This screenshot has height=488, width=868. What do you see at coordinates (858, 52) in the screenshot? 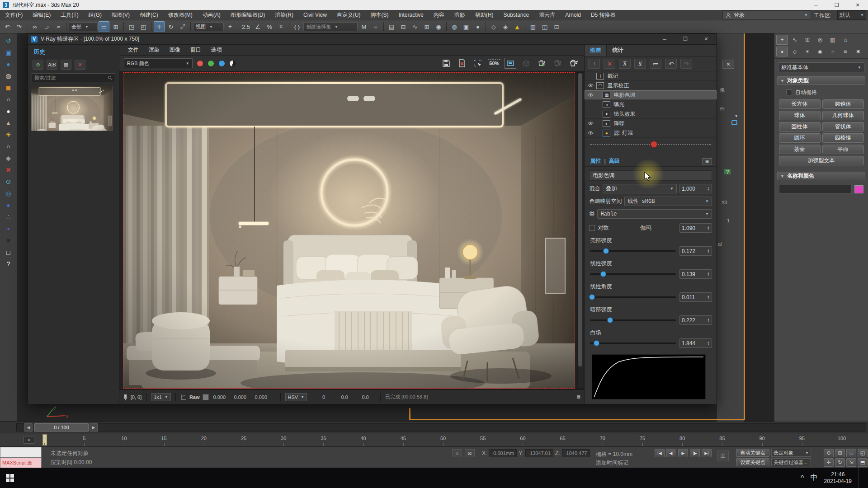
I see `cat-systems-icon: ✱` at bounding box center [858, 52].